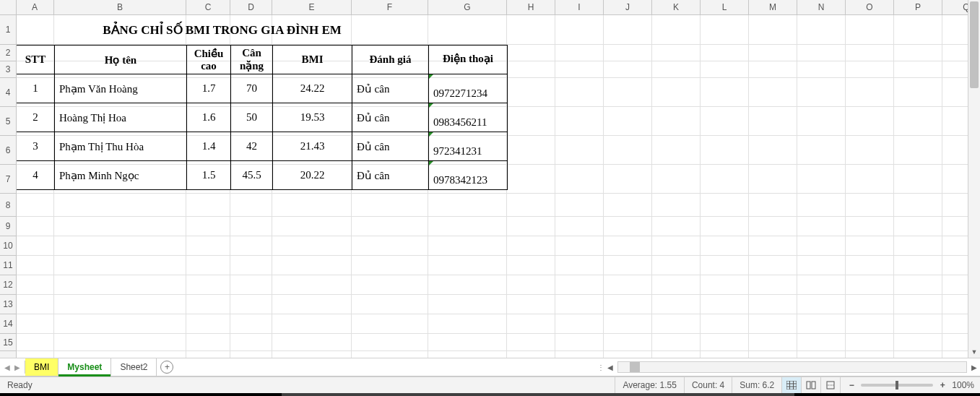 The width and height of the screenshot is (980, 396). Describe the element at coordinates (919, 7) in the screenshot. I see `column-header-P: P` at that location.